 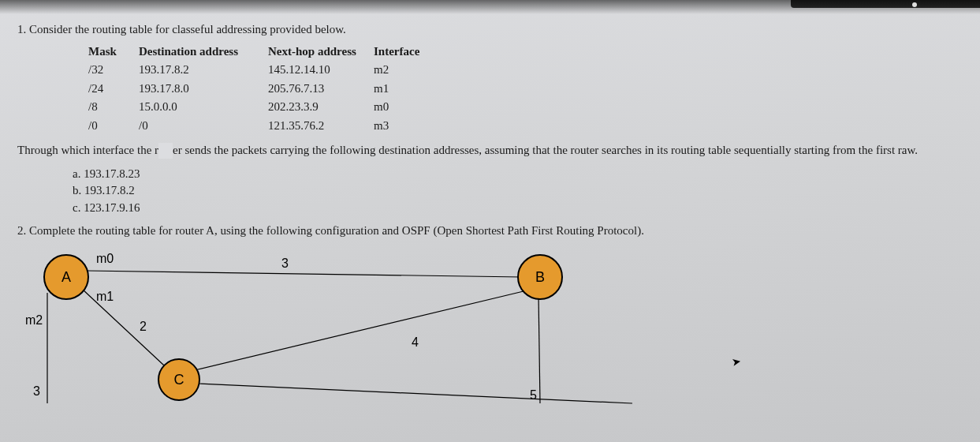 I want to click on option-b: b. 193.17.8.2, so click(x=517, y=191).